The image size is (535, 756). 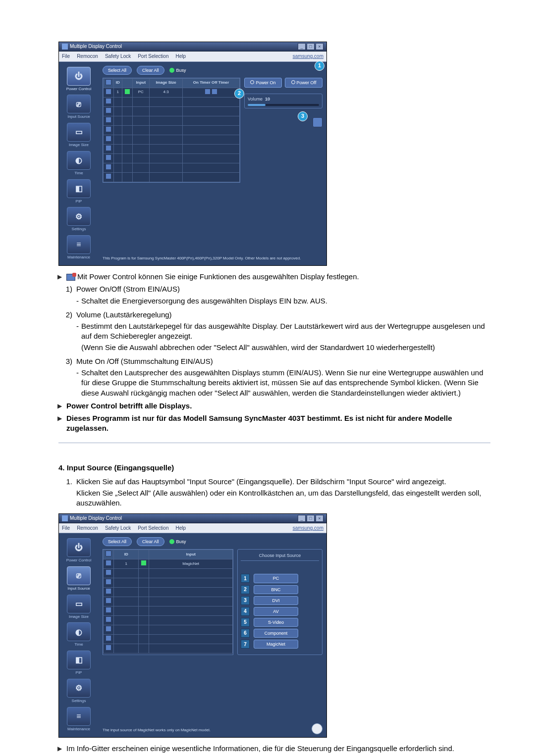 What do you see at coordinates (280, 590) in the screenshot?
I see `source-bnc: 2BNC` at bounding box center [280, 590].